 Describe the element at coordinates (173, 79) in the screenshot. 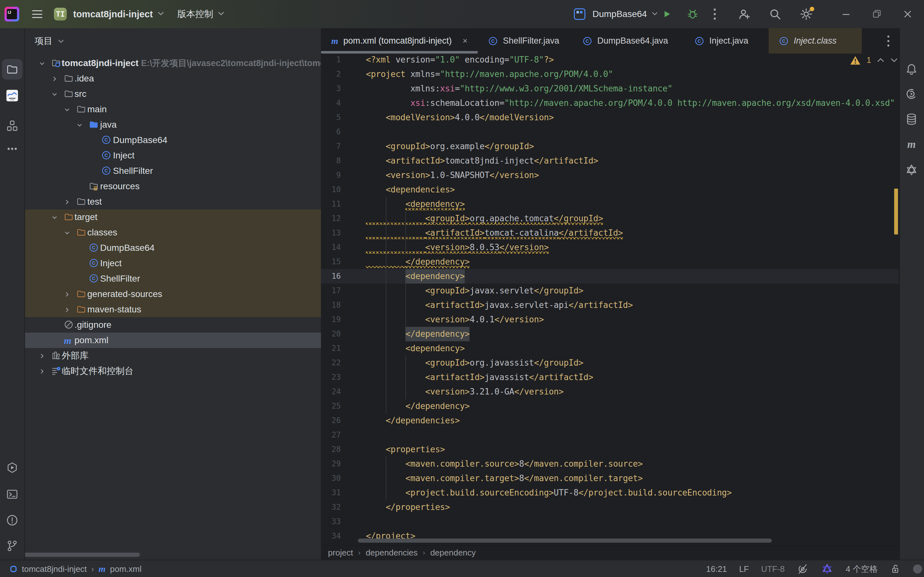

I see `tree-item-.idea: .idea` at that location.